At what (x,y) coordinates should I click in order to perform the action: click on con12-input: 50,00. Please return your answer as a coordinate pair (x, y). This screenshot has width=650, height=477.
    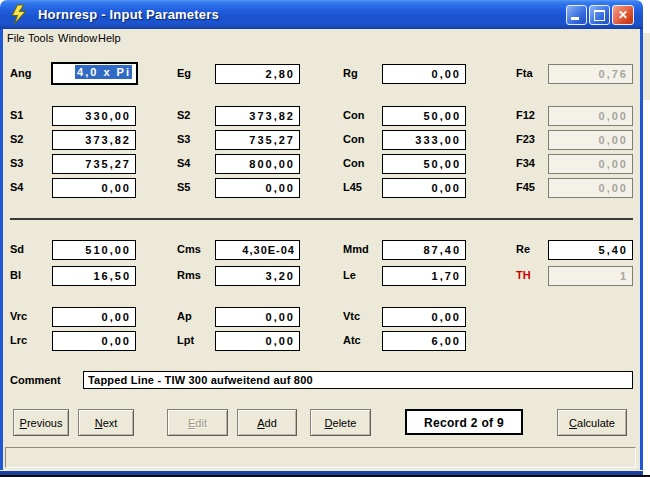
    Looking at the image, I should click on (424, 116).